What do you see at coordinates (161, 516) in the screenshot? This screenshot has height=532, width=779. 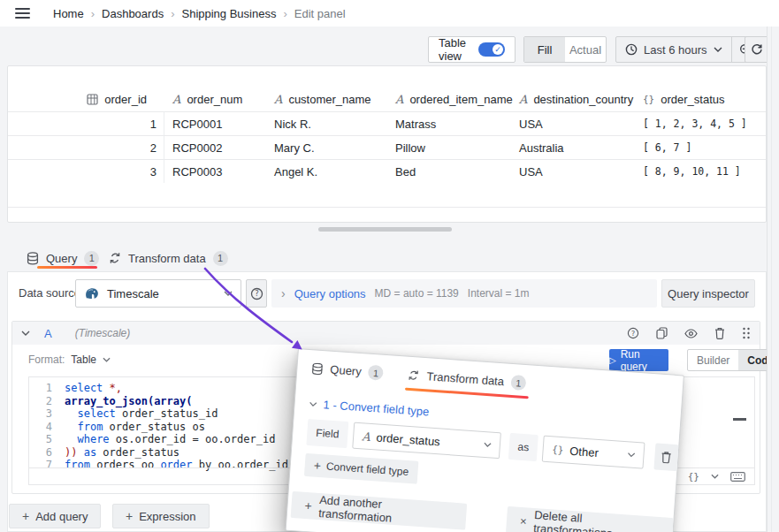 I see `expression-button: + Expression` at bounding box center [161, 516].